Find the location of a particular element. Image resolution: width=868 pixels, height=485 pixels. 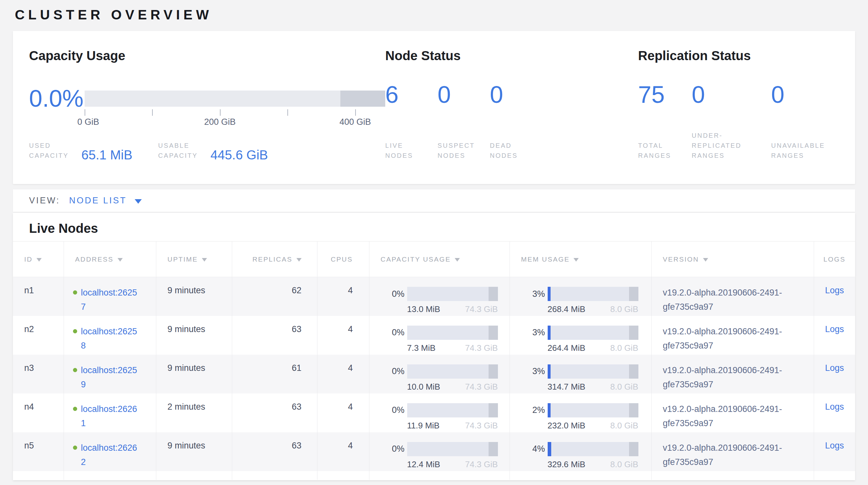

table-row: n5 localhost:26262 9 minutes 63 4 0% 12.… is located at coordinates (434, 452).